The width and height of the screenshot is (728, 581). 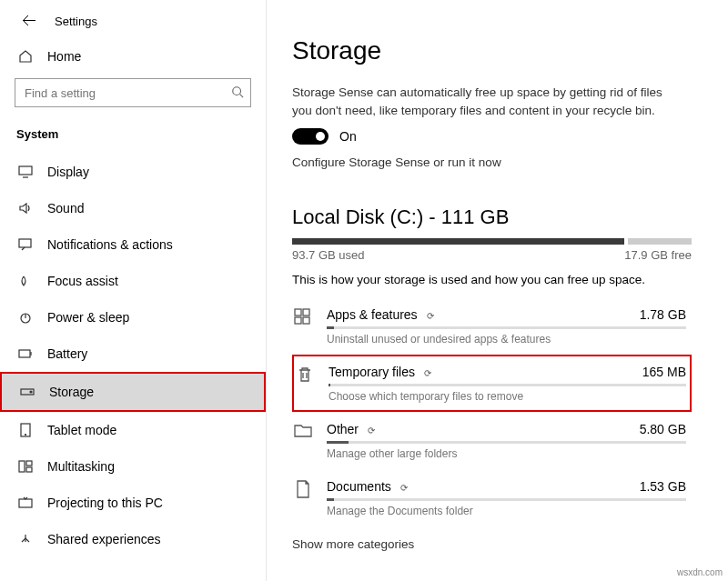 I want to click on apps-icon, so click(x=303, y=316).